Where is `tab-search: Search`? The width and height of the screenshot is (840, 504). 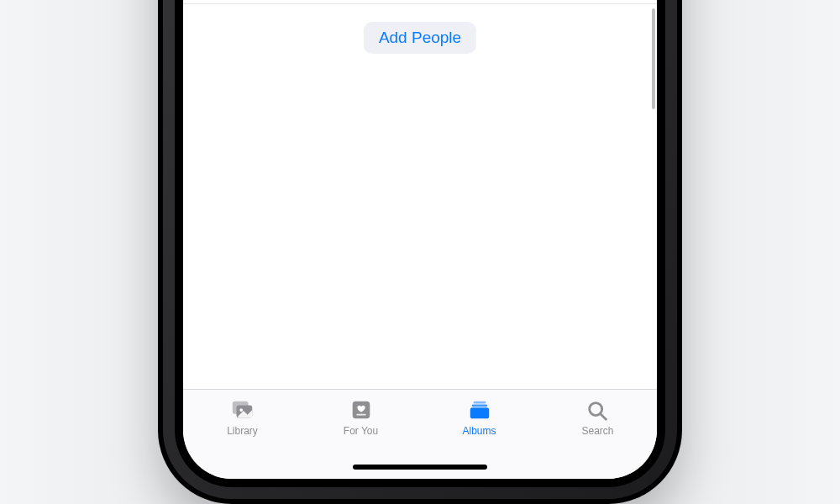
tab-search: Search is located at coordinates (598, 417).